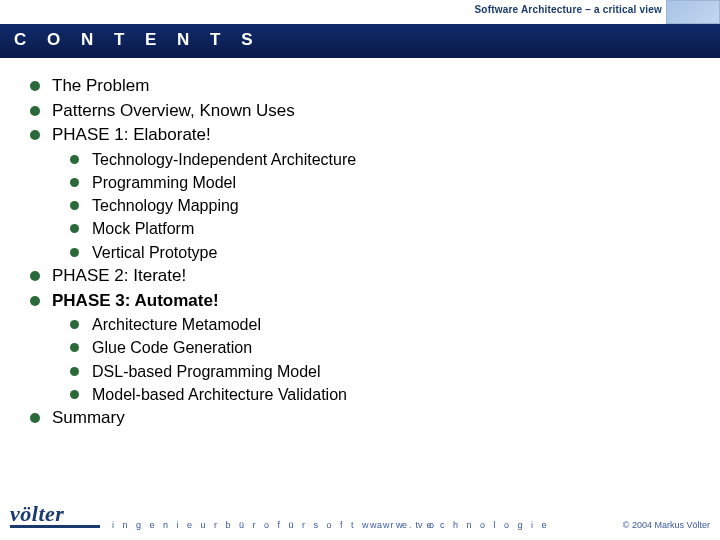 The height and width of the screenshot is (540, 720). What do you see at coordinates (385, 324) in the screenshot?
I see `list-item: Architecture Metamodel` at bounding box center [385, 324].